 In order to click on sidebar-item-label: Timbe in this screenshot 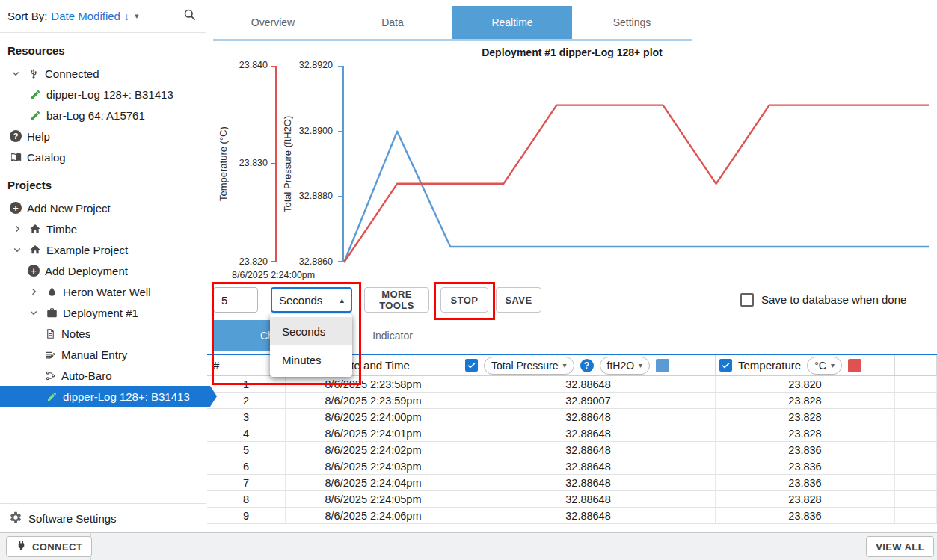, I will do `click(61, 229)`.